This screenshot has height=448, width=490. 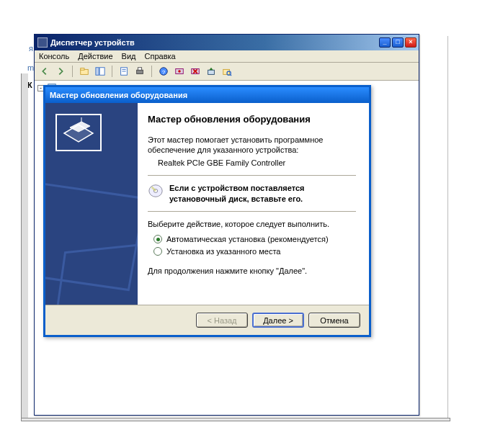 I want to click on cd-hint-text: Если с устройством поставляется установо…, so click(x=262, y=193).